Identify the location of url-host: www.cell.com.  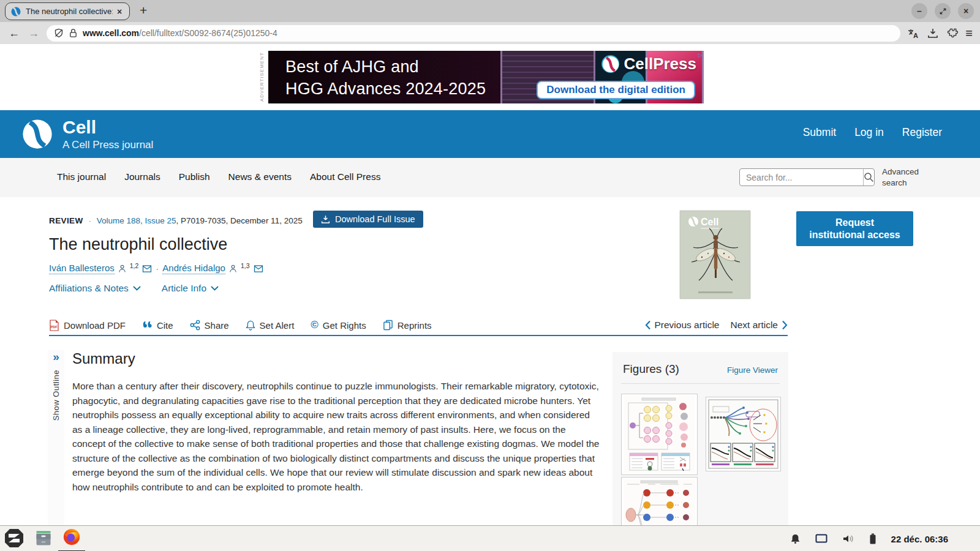
(111, 33).